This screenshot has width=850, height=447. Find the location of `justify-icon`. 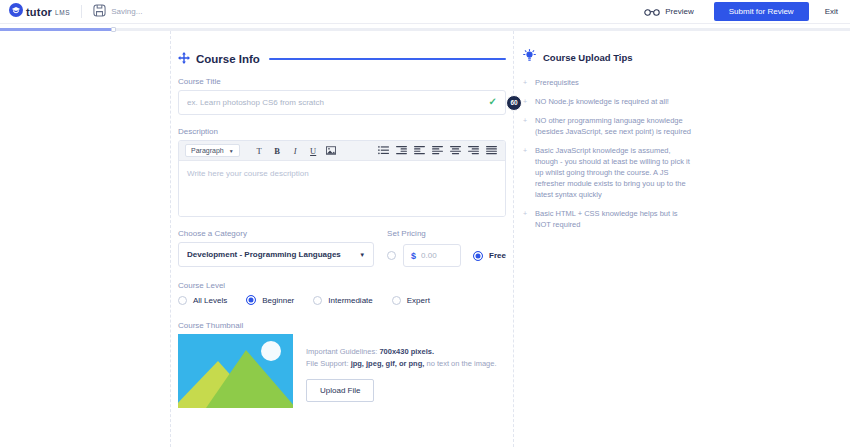

justify-icon is located at coordinates (492, 150).